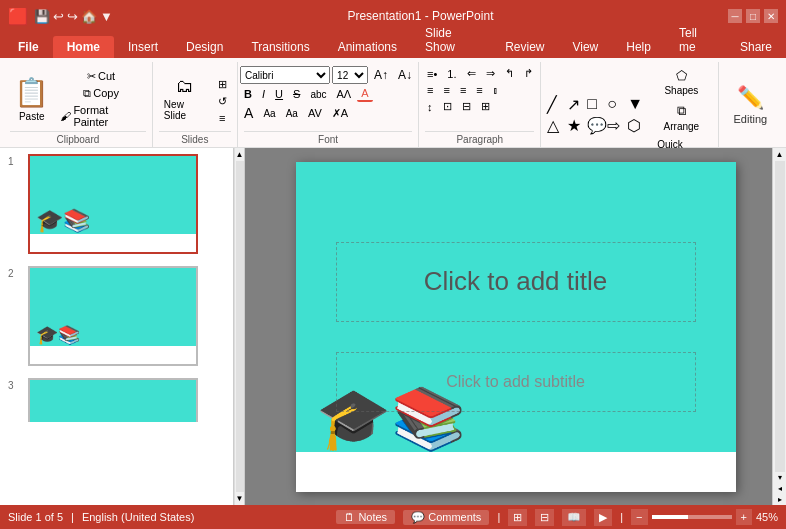 The height and width of the screenshot is (529, 786). Describe the element at coordinates (780, 500) in the screenshot. I see `canvas-scroll-down2: ▸` at that location.